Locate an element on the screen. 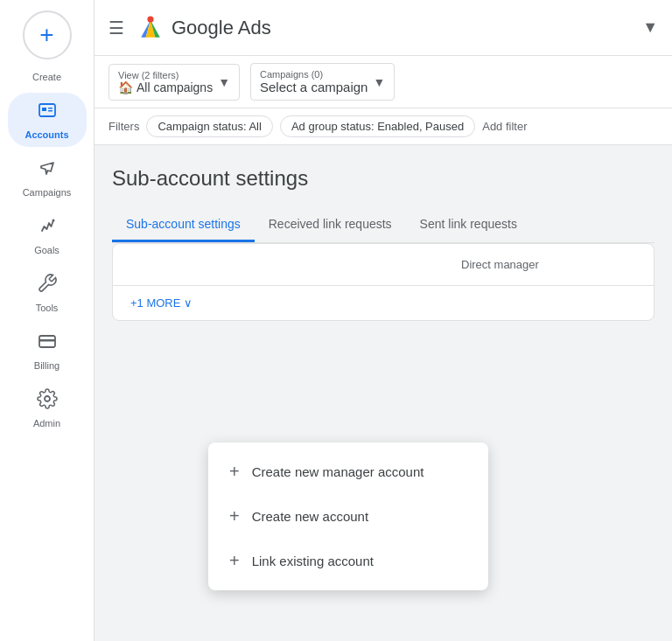 This screenshot has width=672, height=641. header: ☰ Google Ads ▼ is located at coordinates (383, 28).